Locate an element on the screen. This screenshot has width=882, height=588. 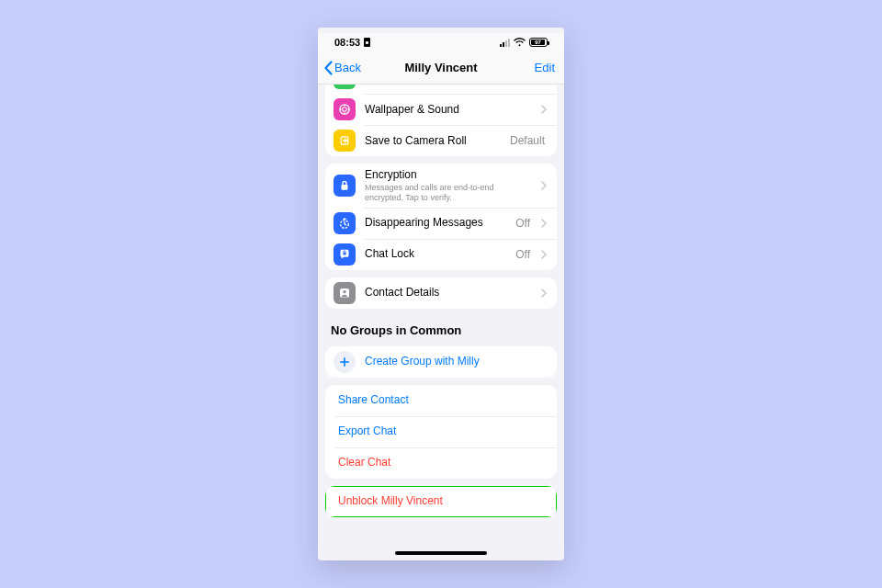
wallpaper-icon is located at coordinates (345, 109).